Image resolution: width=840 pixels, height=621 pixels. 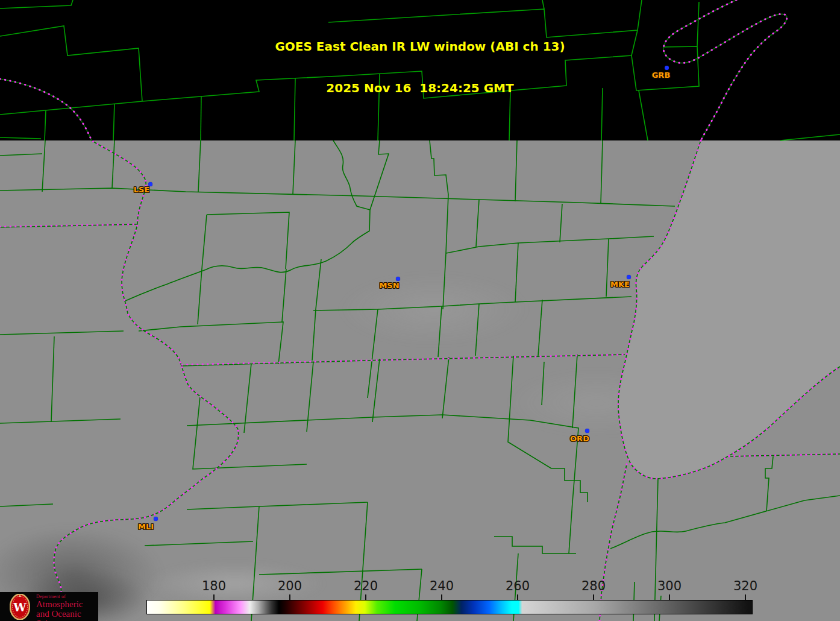 I want to click on temperature-colorbar, so click(x=450, y=607).